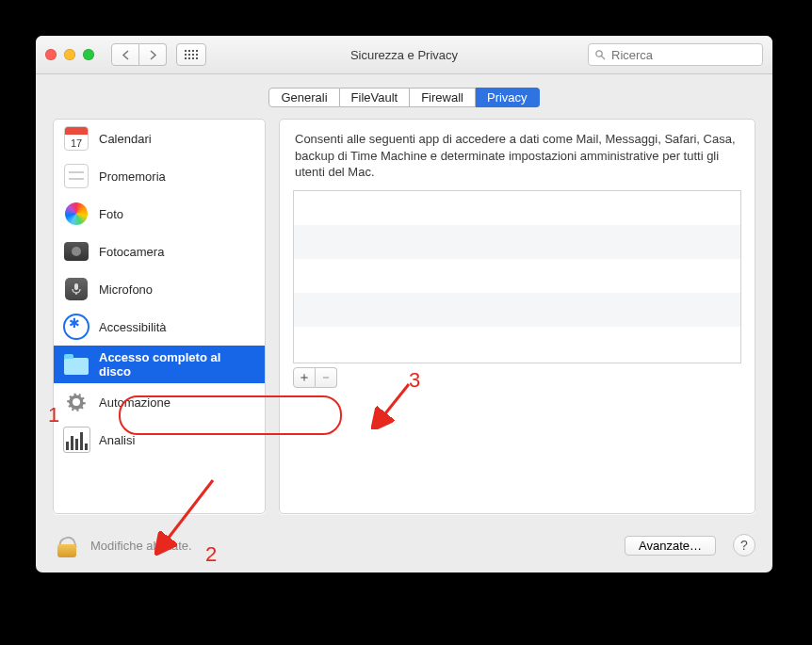 This screenshot has height=645, width=812. Describe the element at coordinates (191, 55) in the screenshot. I see `grid-icon` at that location.